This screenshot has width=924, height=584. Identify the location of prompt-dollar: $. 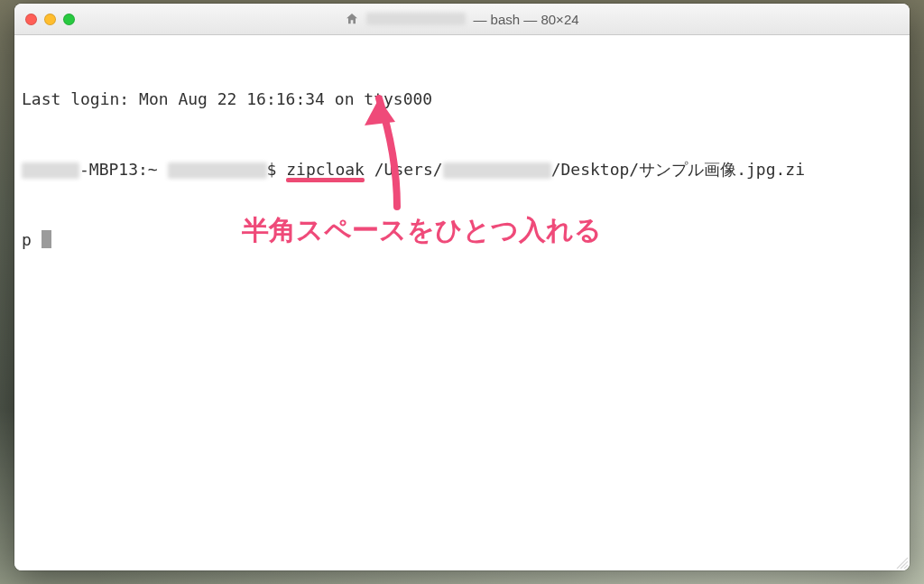
(277, 170).